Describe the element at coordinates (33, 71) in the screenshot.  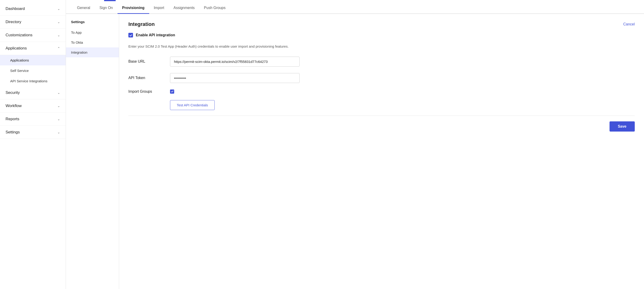
I see `sidebar-sub-item-self-service: Self Service` at that location.